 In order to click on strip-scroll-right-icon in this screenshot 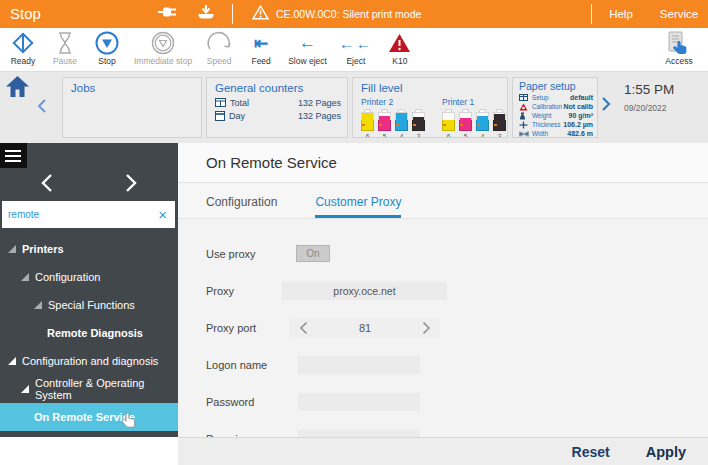, I will do `click(606, 106)`.